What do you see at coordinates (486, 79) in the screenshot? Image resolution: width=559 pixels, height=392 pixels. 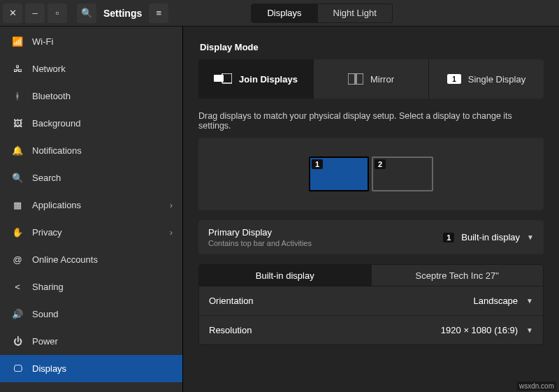 I see `mode-single-display: 1 Single Display` at bounding box center [486, 79].